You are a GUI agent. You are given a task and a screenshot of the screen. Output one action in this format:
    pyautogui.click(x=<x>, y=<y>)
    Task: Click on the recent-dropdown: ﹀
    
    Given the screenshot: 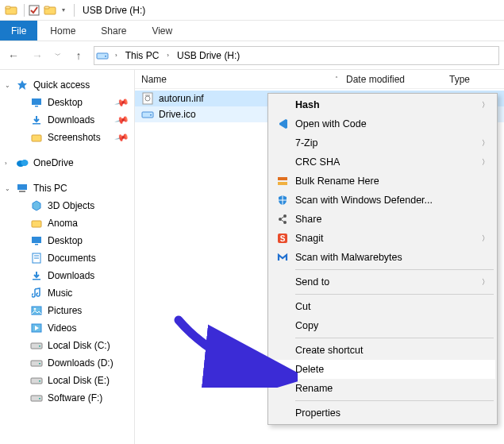 What is the action you would take?
    pyautogui.click(x=58, y=56)
    